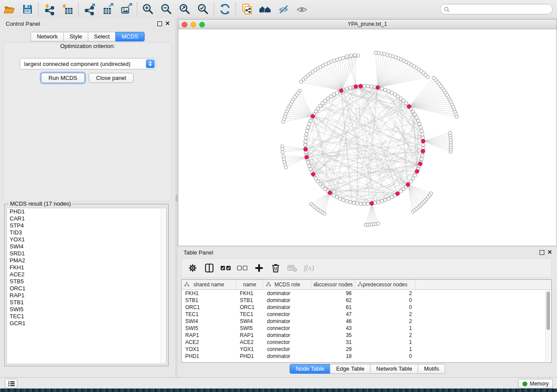 The image size is (557, 392). I want to click on zoom-in-icon, so click(148, 9).